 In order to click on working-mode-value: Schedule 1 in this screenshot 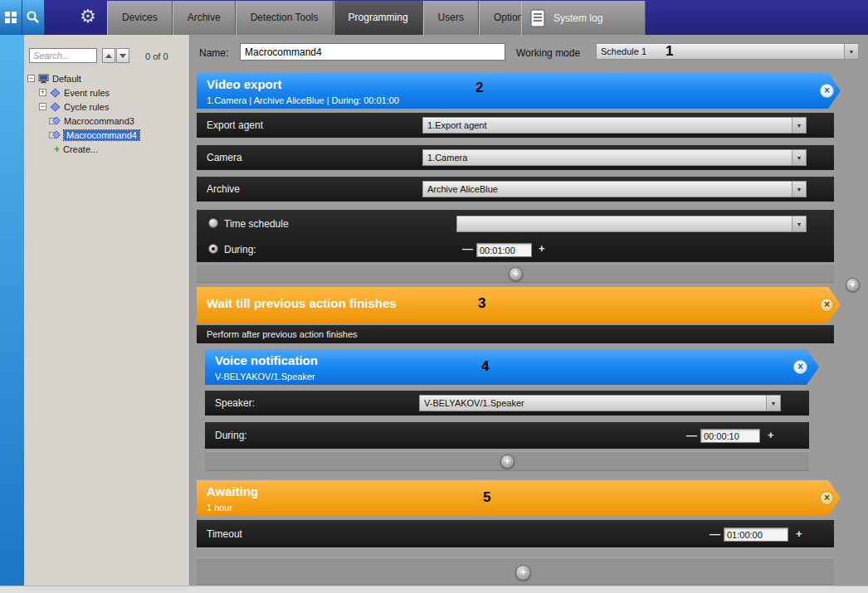, I will do `click(624, 51)`.